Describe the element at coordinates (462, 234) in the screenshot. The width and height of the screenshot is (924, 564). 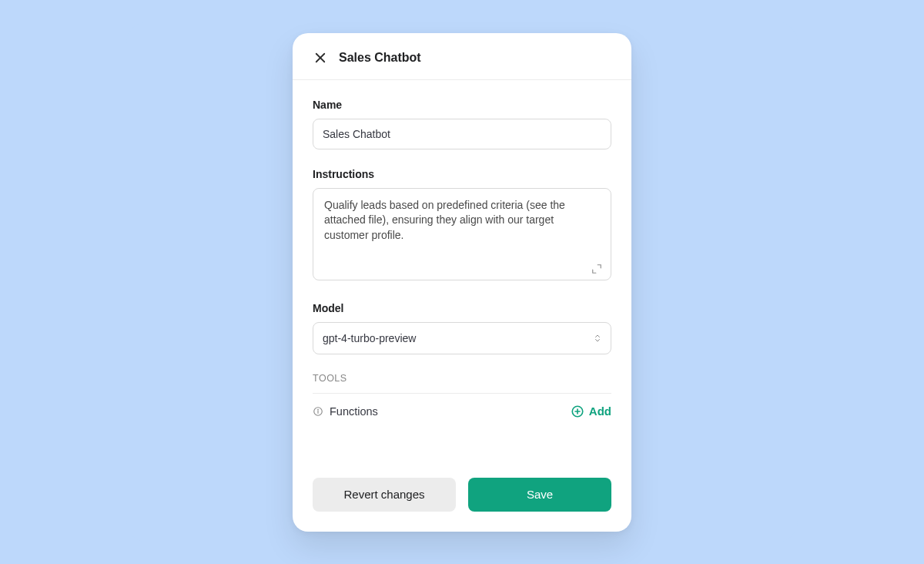
I see `instructions-textarea` at that location.